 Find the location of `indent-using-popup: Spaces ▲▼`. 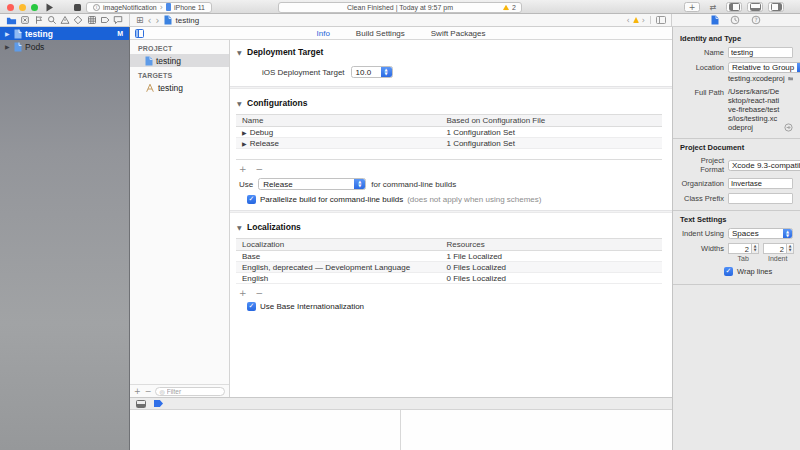

indent-using-popup: Spaces ▲▼ is located at coordinates (760, 234).